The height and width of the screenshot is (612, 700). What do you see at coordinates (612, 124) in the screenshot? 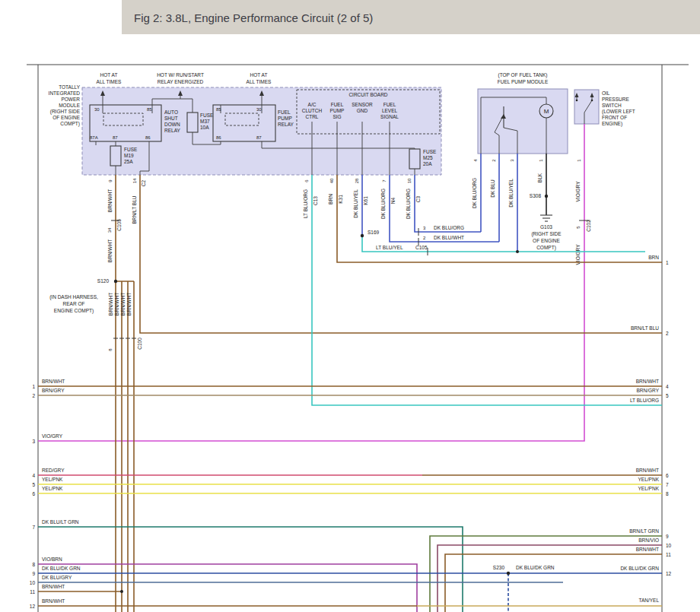
I see `ops-label-6: ENGINE)` at bounding box center [612, 124].